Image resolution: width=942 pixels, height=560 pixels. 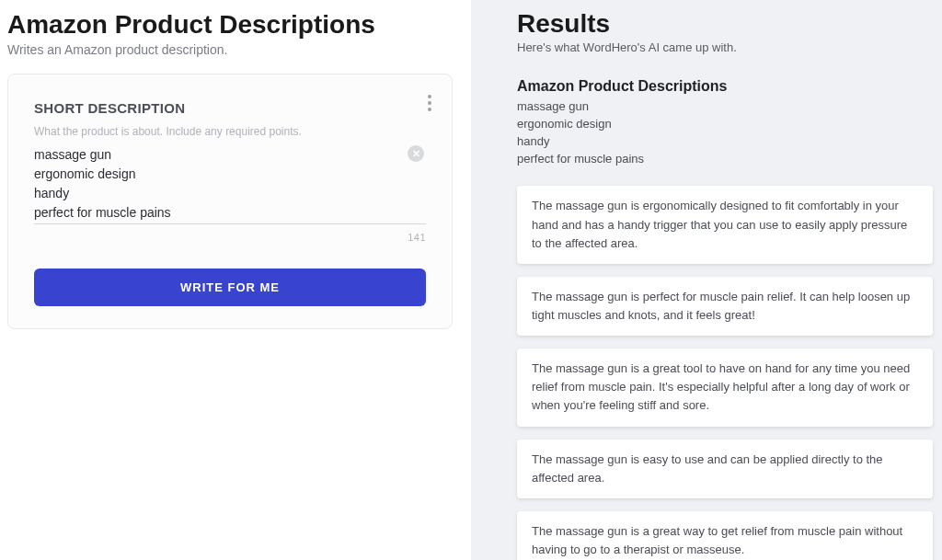 What do you see at coordinates (230, 237) in the screenshot?
I see `char-count: 141` at bounding box center [230, 237].